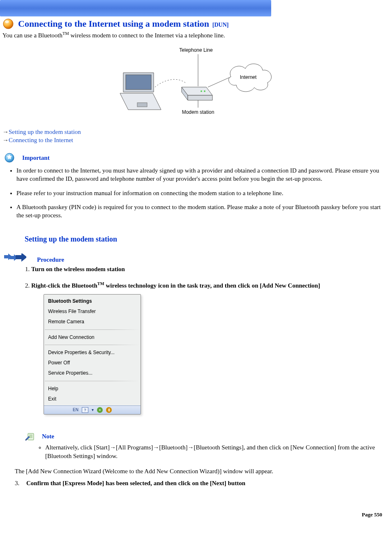 This screenshot has width=392, height=555. Describe the element at coordinates (41, 140) in the screenshot. I see `link-connect-internet: Connecting to the Internet` at that location.